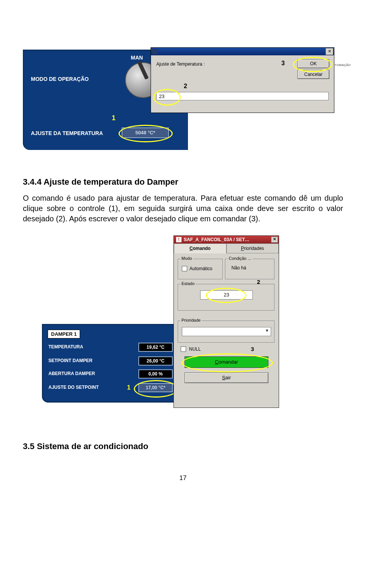  Describe the element at coordinates (250, 269) in the screenshot. I see `condicao-group: Condição ... Não há` at that location.